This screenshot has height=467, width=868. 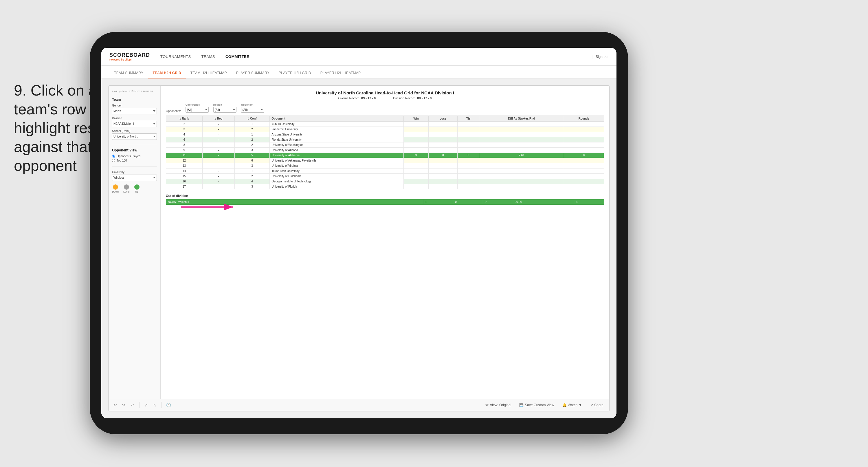 What do you see at coordinates (134, 178) in the screenshot?
I see `colour-by-dropdown: Win/loss` at bounding box center [134, 178].